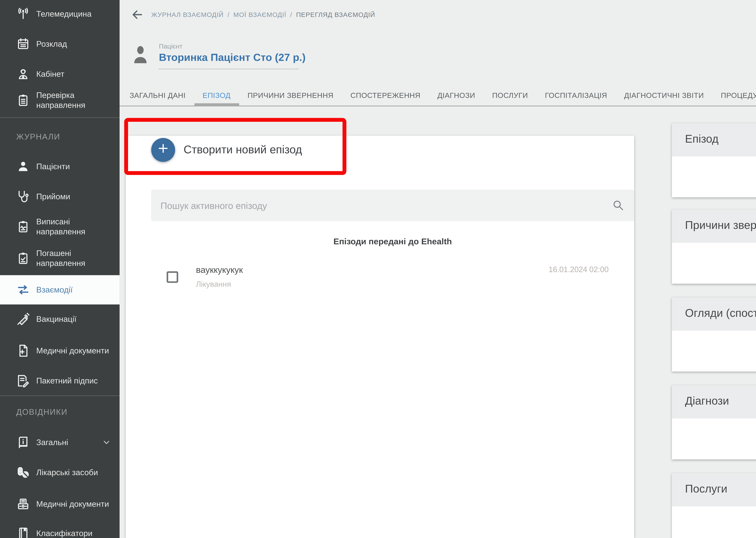 This screenshot has width=756, height=538. I want to click on sidebar-item-label: Пацієнти, so click(73, 167).